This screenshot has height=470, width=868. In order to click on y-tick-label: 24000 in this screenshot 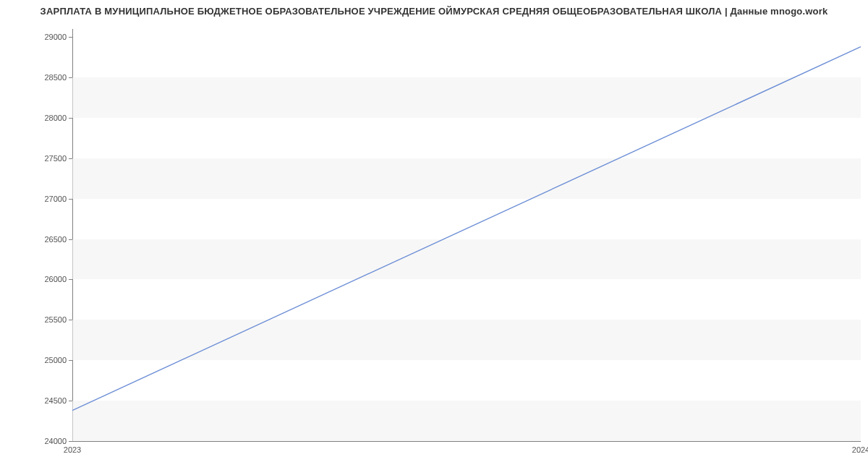, I will do `click(38, 441)`.